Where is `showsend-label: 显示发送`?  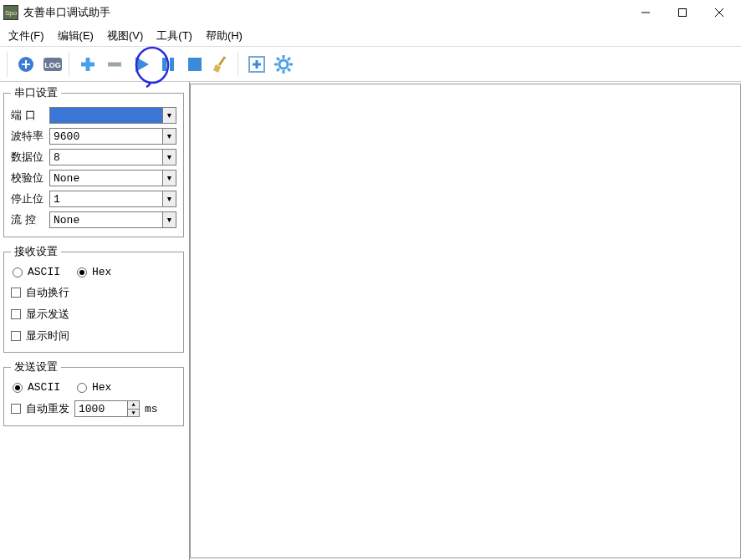 showsend-label: 显示发送 is located at coordinates (48, 314).